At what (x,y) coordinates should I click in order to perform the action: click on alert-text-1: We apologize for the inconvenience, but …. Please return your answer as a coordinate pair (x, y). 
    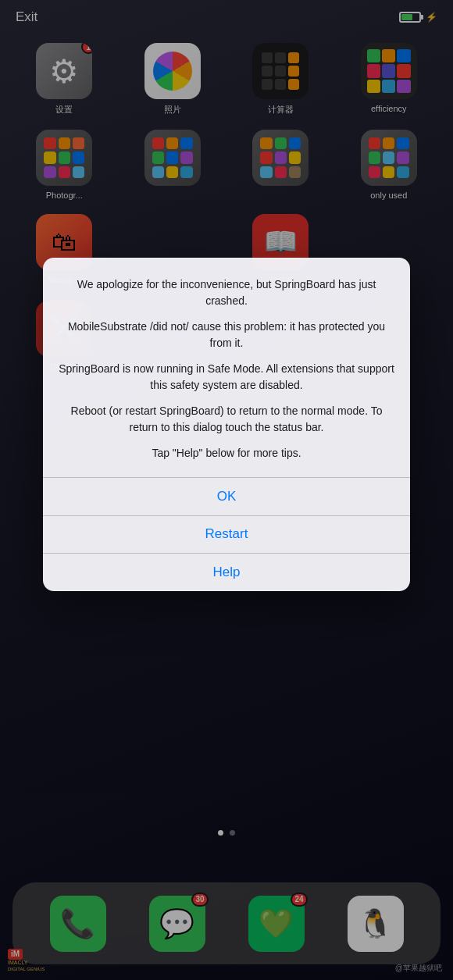
    Looking at the image, I should click on (226, 293).